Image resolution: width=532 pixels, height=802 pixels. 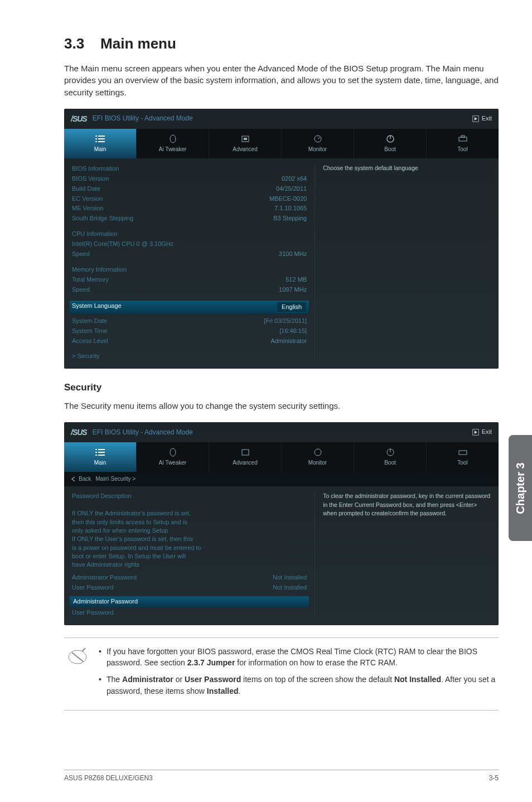 I want to click on pw-desc-line: boot or enter Setup. In Setup the User w…, so click(x=190, y=557).